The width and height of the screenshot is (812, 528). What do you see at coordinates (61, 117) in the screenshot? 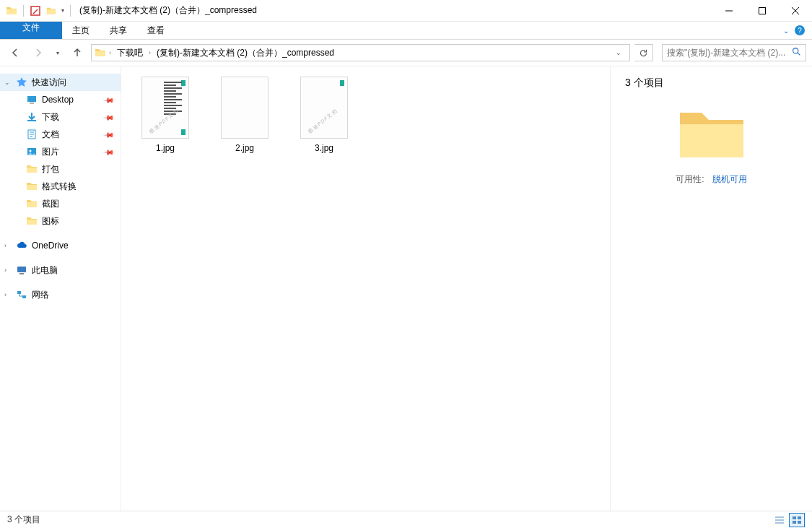
I see `sidebar-item: 下载📌` at bounding box center [61, 117].